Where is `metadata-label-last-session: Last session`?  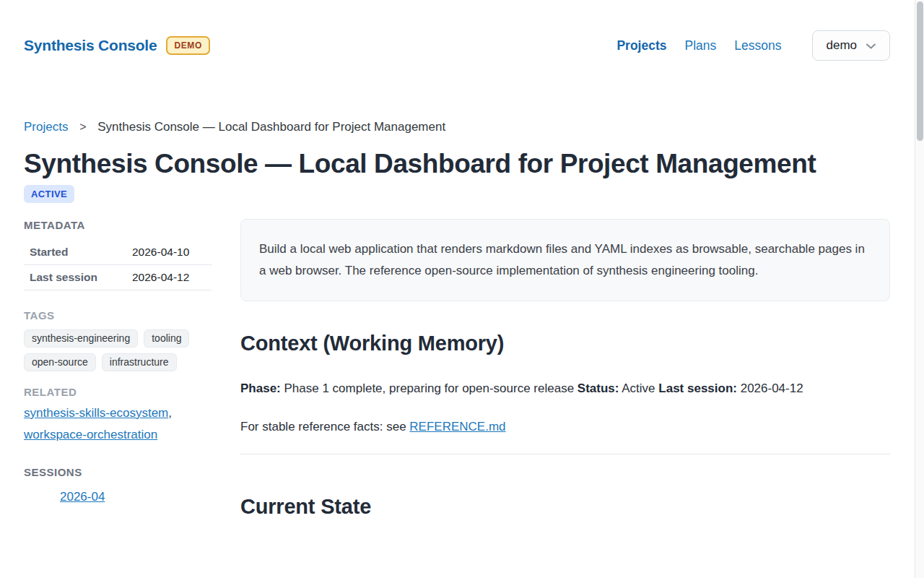 metadata-label-last-session: Last session is located at coordinates (75, 277).